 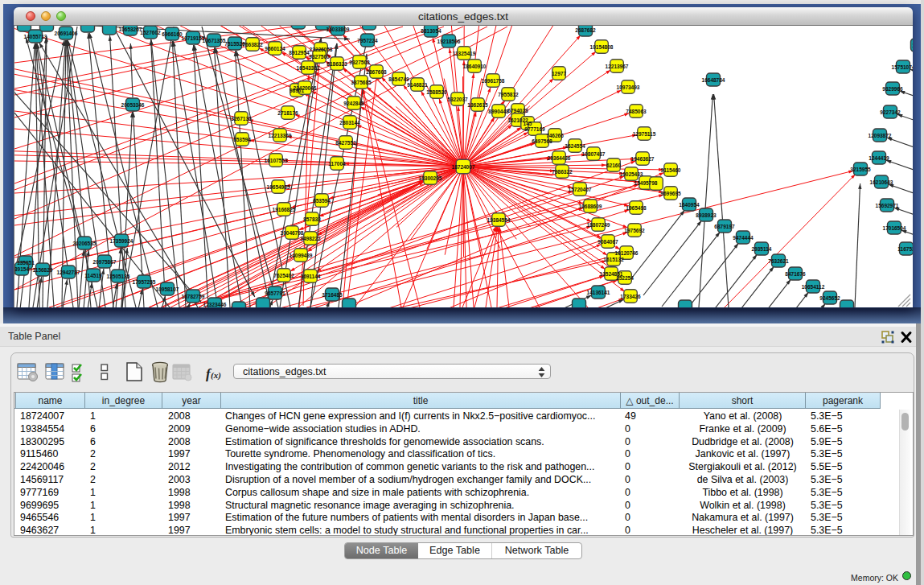 I want to click on svg-text: 17957255, so click(x=145, y=282).